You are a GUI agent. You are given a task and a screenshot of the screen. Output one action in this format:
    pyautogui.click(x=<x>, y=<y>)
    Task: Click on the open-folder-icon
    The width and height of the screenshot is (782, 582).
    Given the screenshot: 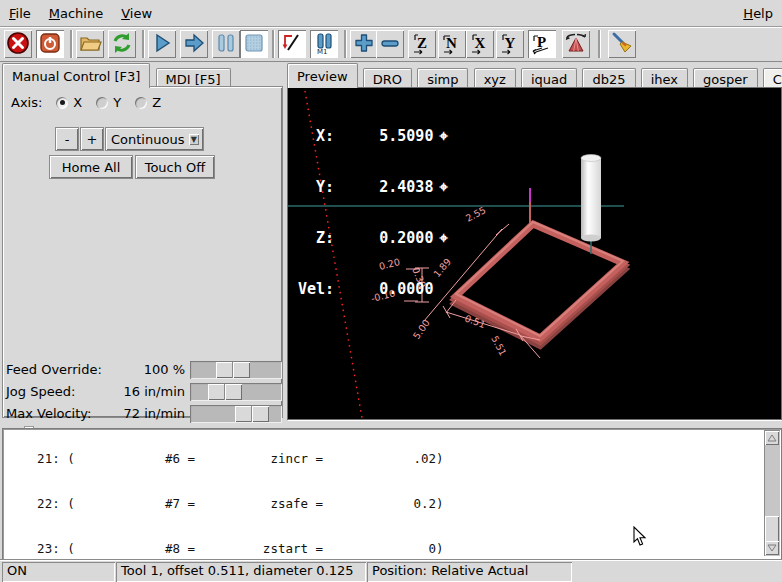 What is the action you would take?
    pyautogui.click(x=90, y=44)
    